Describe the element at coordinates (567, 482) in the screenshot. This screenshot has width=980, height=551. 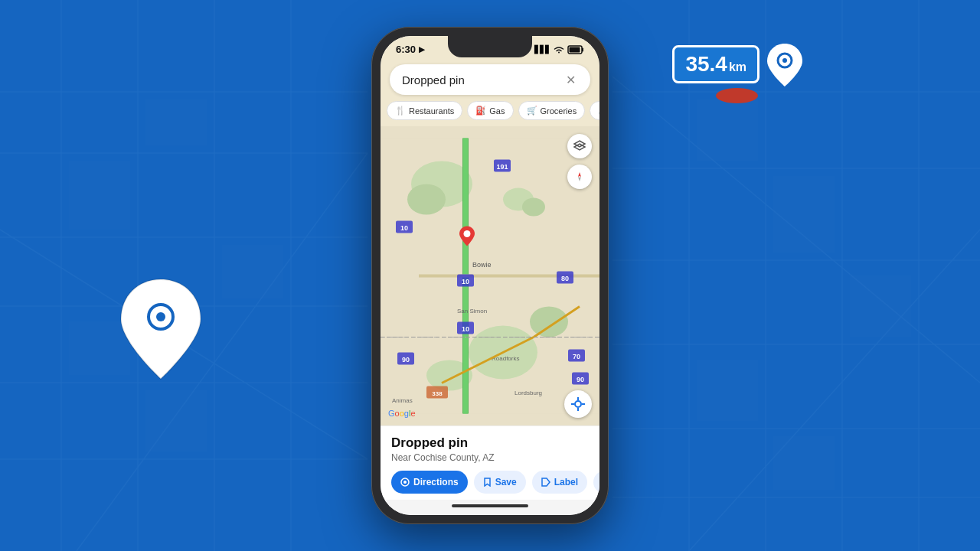
I see `label-label: Label` at that location.